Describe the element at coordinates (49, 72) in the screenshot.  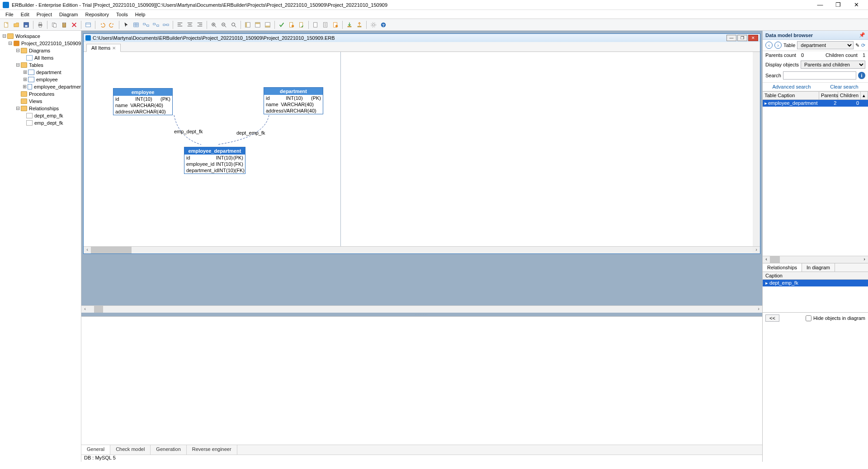
I see `tree-table-department: department` at that location.